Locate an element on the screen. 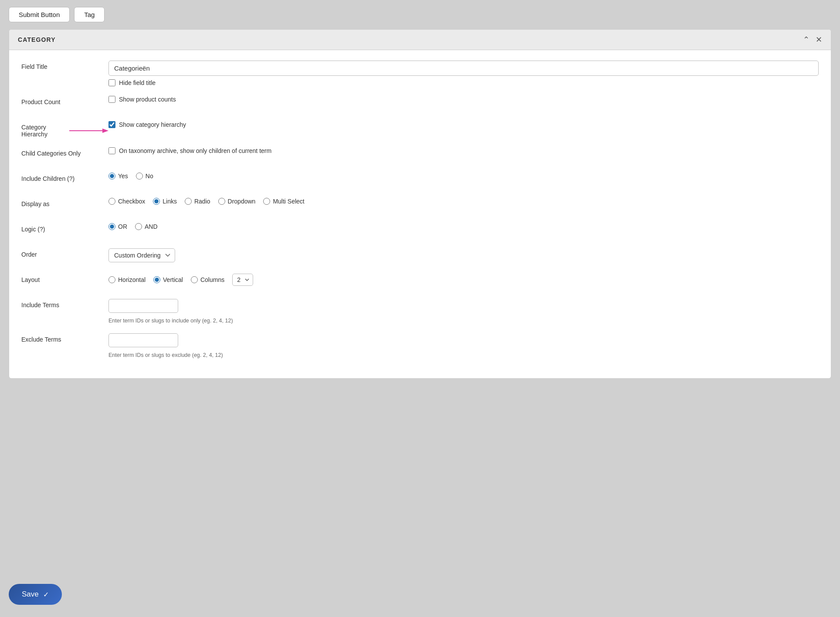 Image resolution: width=840 pixels, height=617 pixels. save-label: Save is located at coordinates (30, 594).